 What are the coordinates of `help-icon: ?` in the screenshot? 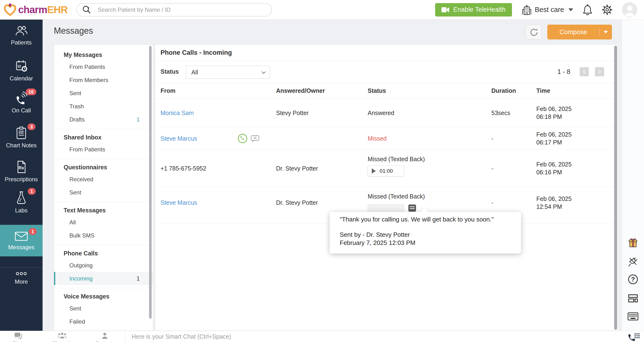 It's located at (633, 279).